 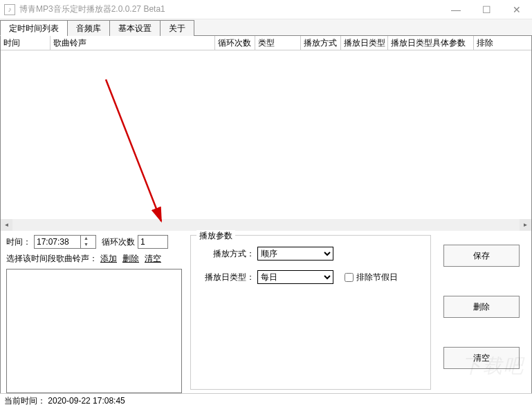 I want to click on clear-link: 清空, so click(x=153, y=258).